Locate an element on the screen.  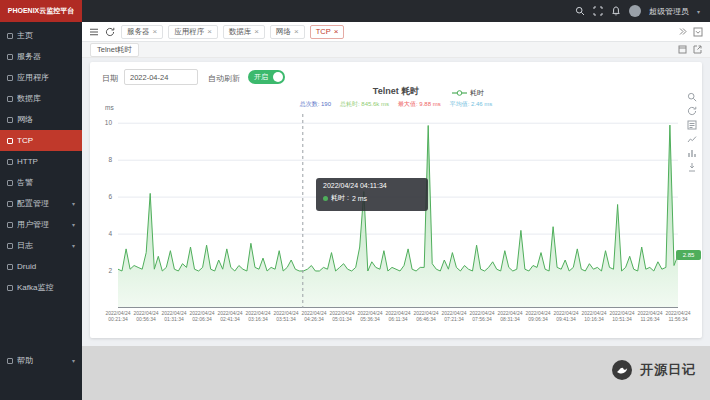
sidebar-item-label: 帮助 is located at coordinates (42, 360).